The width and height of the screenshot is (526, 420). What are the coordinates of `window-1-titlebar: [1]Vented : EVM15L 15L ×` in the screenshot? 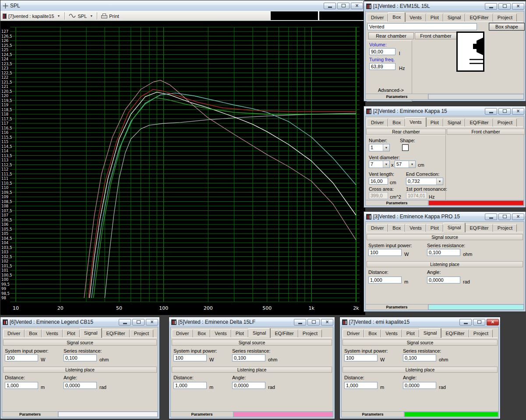 It's located at (445, 6).